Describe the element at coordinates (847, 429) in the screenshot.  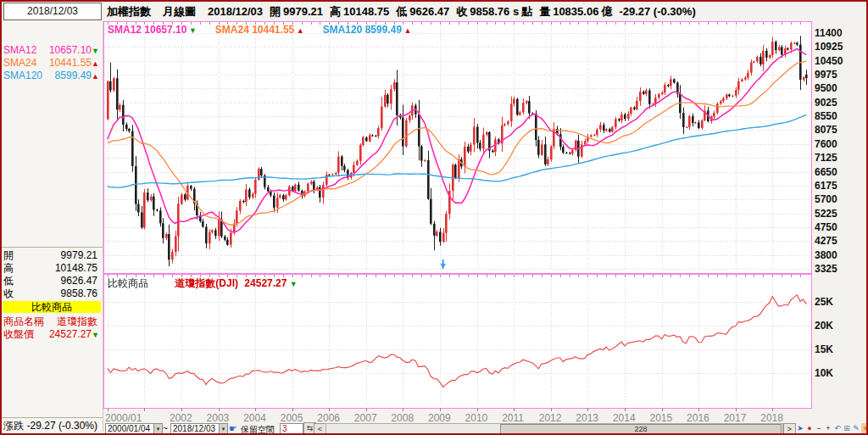
I see `window-icon: ⊞` at that location.